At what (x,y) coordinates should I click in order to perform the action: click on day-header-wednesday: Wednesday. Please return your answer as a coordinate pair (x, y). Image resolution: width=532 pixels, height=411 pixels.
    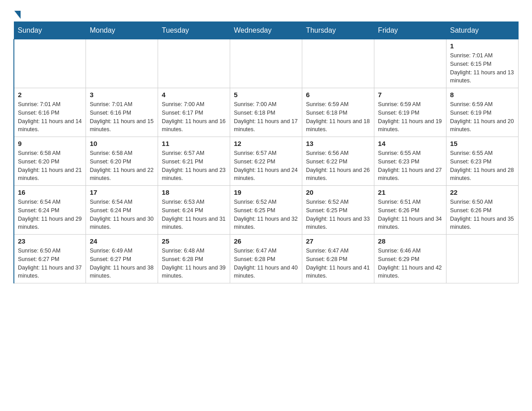
    Looking at the image, I should click on (266, 30).